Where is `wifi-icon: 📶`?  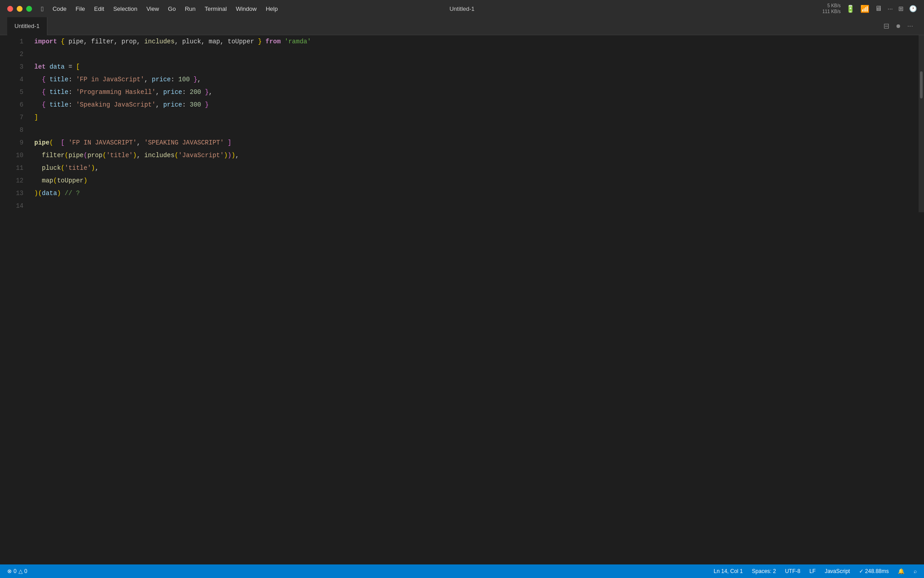
wifi-icon: 📶 is located at coordinates (865, 9).